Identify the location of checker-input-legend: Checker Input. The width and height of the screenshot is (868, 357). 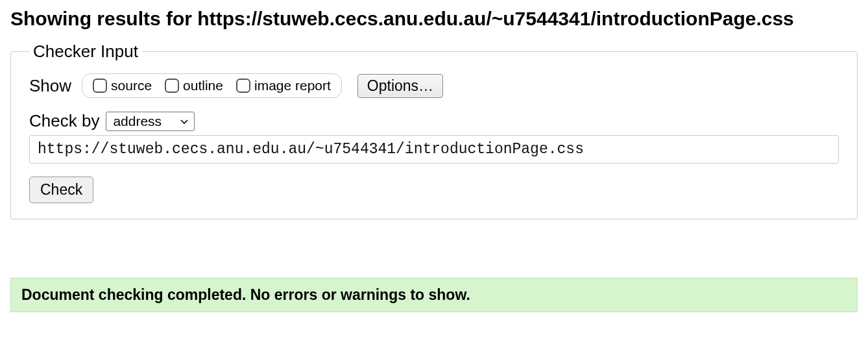
(86, 52).